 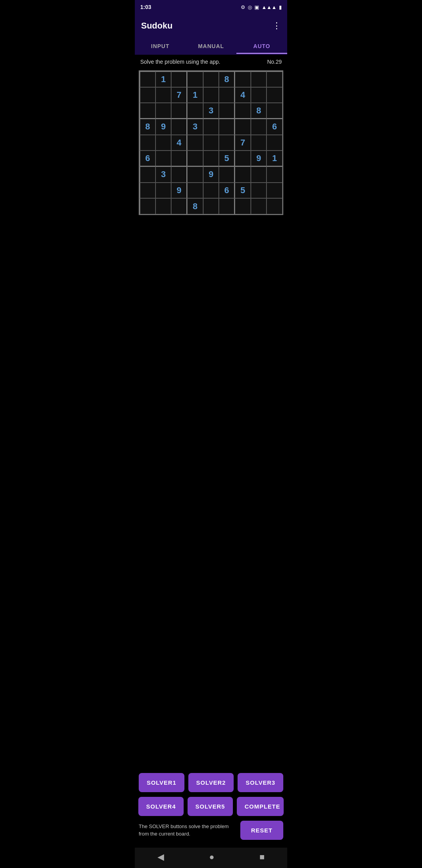 I want to click on tab-input: INPUT, so click(x=160, y=46).